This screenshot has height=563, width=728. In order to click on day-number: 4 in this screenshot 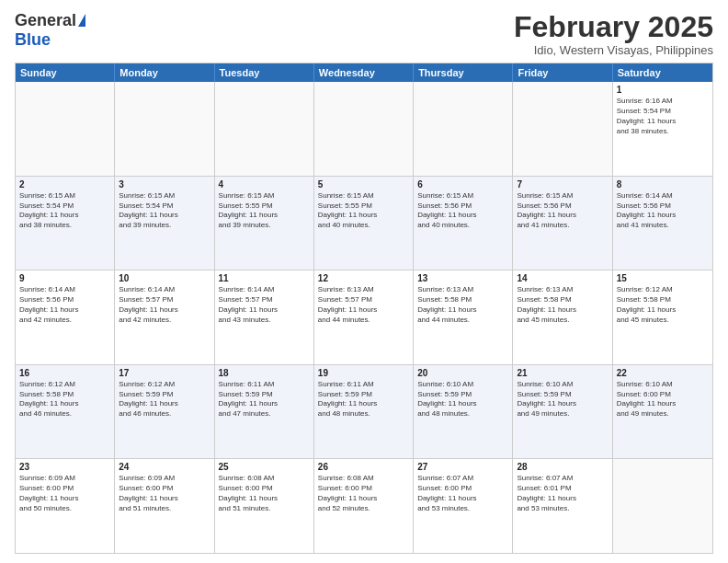, I will do `click(265, 184)`.